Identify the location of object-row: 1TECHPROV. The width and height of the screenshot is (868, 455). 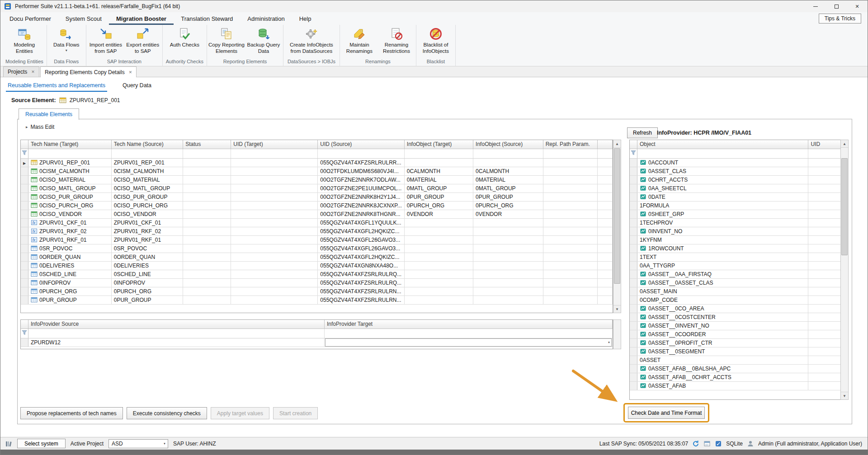
(735, 222).